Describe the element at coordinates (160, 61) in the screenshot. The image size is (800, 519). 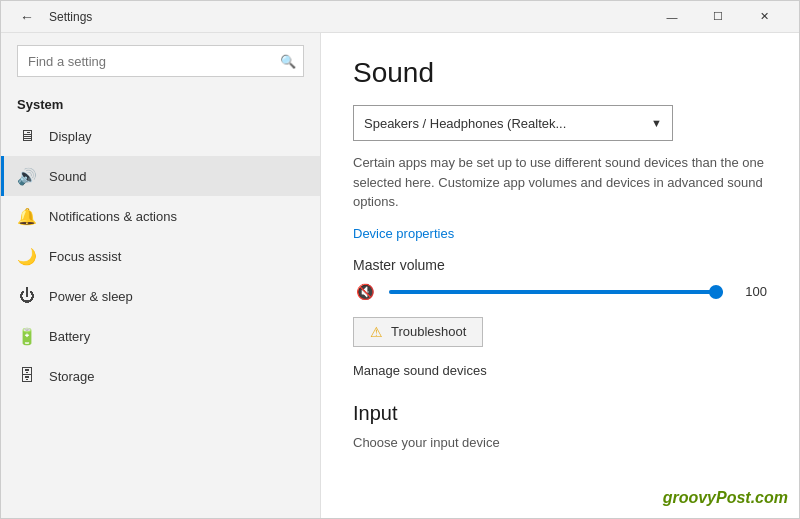
I see `search-input` at that location.